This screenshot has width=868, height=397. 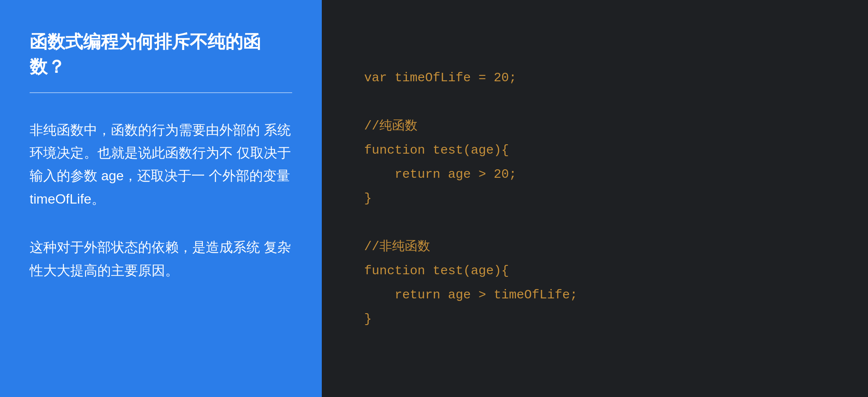 I want to click on divider, so click(x=161, y=93).